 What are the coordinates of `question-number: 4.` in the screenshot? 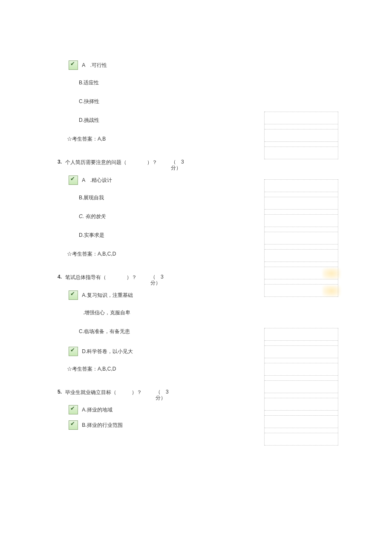 It's located at (61, 277).